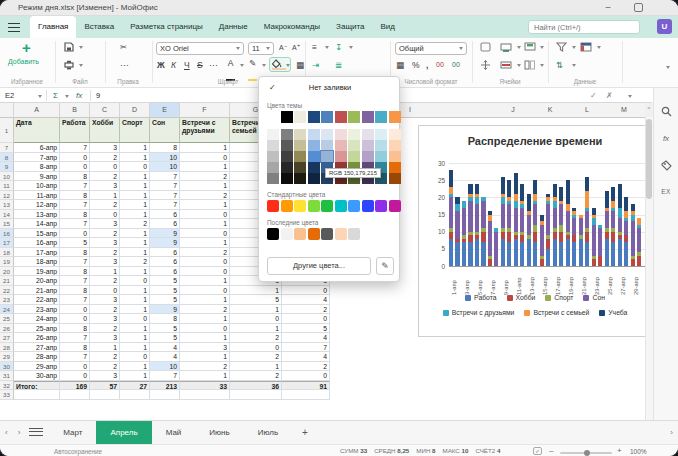  What do you see at coordinates (562, 47) in the screenshot?
I see `filter-icon` at bounding box center [562, 47].